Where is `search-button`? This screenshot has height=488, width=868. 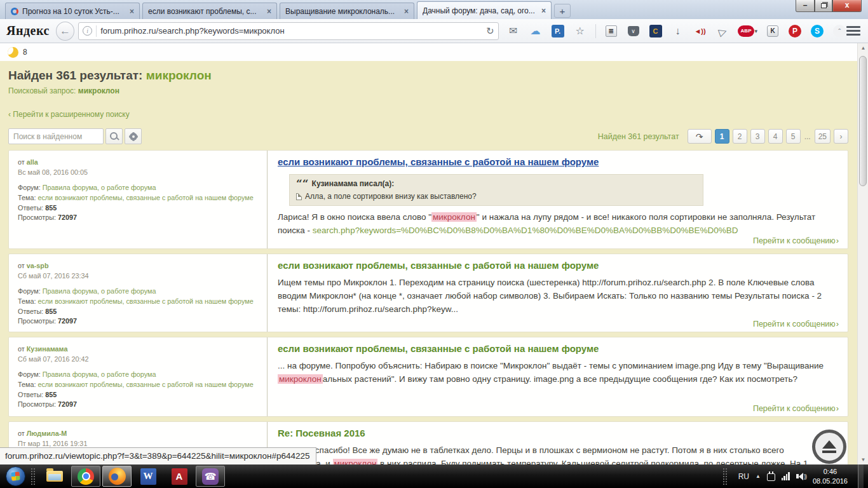
search-button is located at coordinates (114, 136).